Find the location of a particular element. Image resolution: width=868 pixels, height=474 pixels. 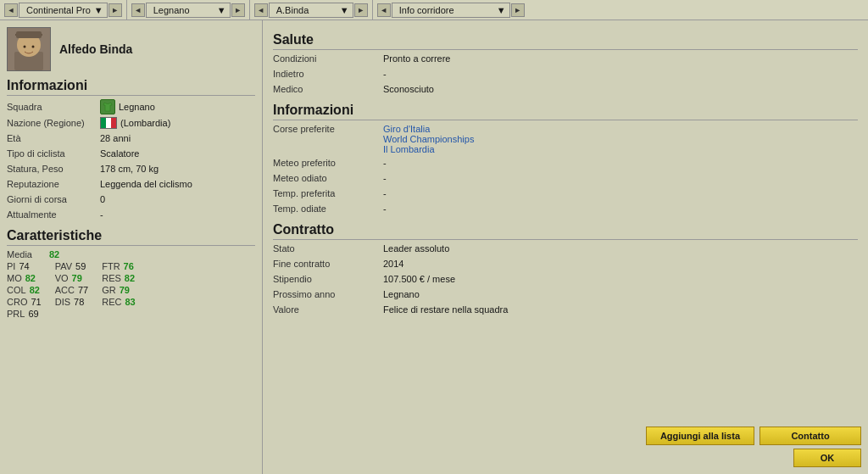

prossimo-row: Prossimo anno Legnano is located at coordinates (565, 296).